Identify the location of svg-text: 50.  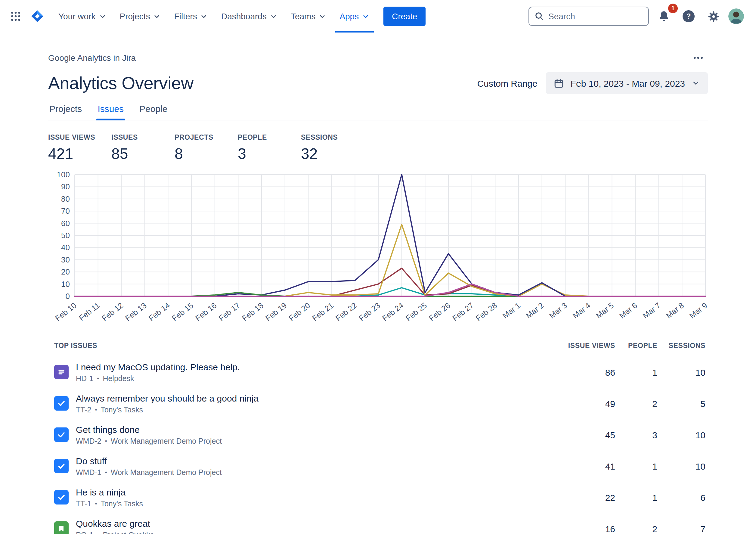
(66, 235).